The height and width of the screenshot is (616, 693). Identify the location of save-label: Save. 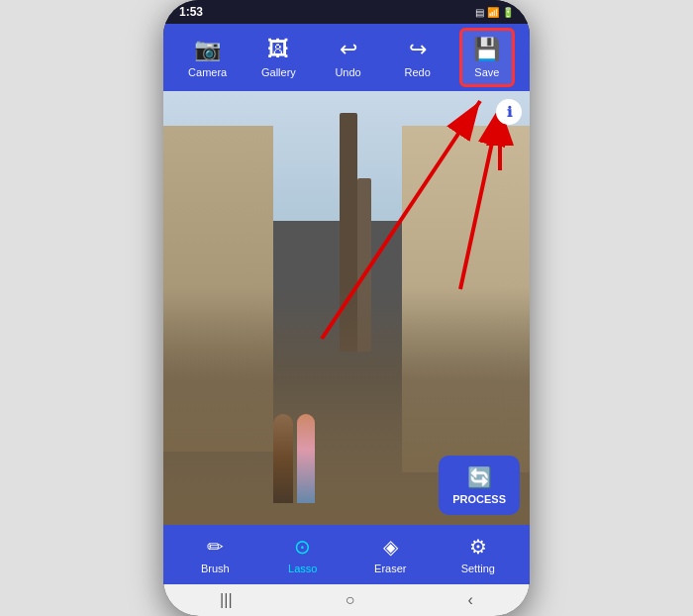
(487, 72).